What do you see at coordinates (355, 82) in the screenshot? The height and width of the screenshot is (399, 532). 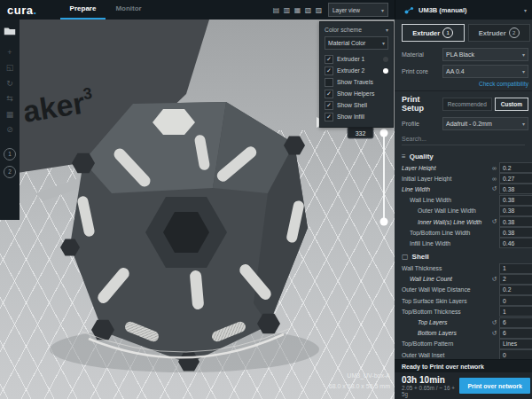 I see `checkbox-label: Show Travels` at bounding box center [355, 82].